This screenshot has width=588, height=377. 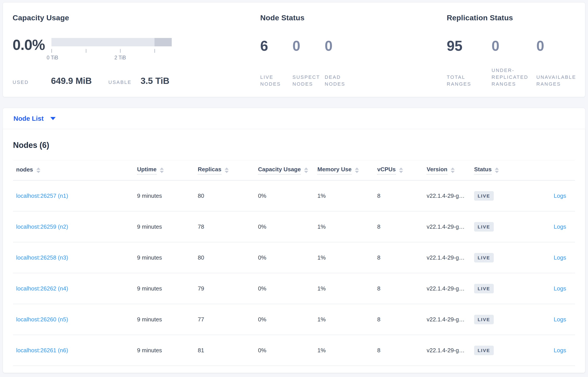 What do you see at coordinates (308, 81) in the screenshot?
I see `suspect-nodes-label: SUSPECT NODES` at bounding box center [308, 81].